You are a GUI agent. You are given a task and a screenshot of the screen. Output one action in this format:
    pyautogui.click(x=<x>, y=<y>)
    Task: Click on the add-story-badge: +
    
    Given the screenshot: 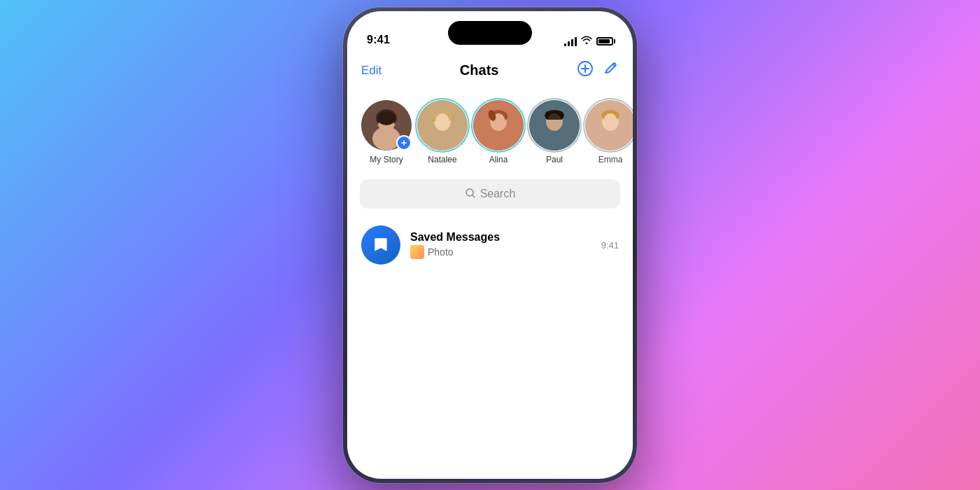 What is the action you would take?
    pyautogui.click(x=404, y=143)
    